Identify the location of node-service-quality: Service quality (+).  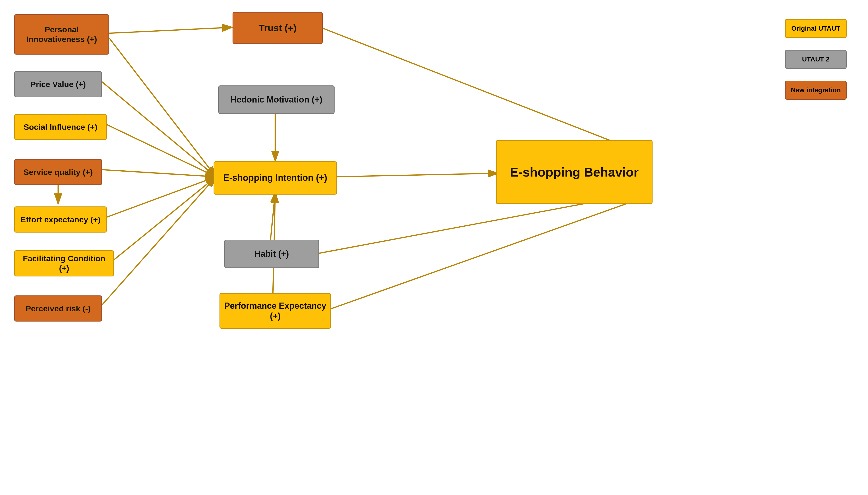
(58, 172).